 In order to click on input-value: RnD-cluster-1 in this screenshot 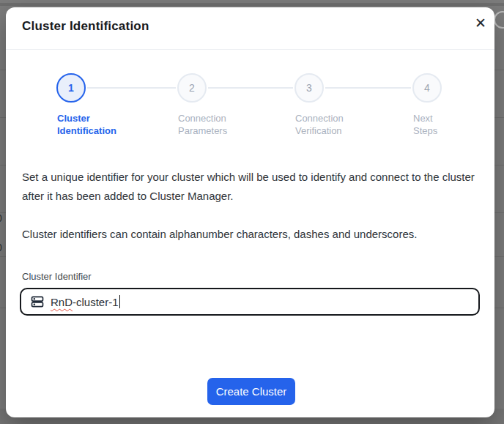, I will do `click(85, 302)`.